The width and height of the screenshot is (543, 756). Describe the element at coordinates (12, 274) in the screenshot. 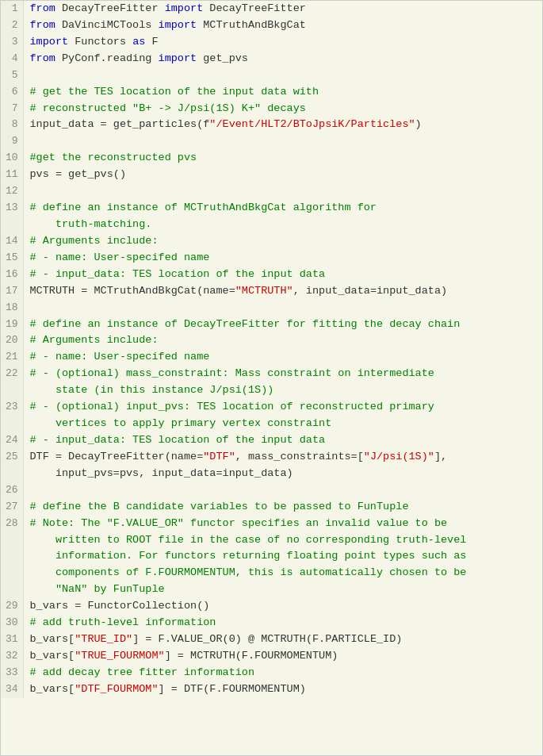

I see `line-number: 16` at that location.